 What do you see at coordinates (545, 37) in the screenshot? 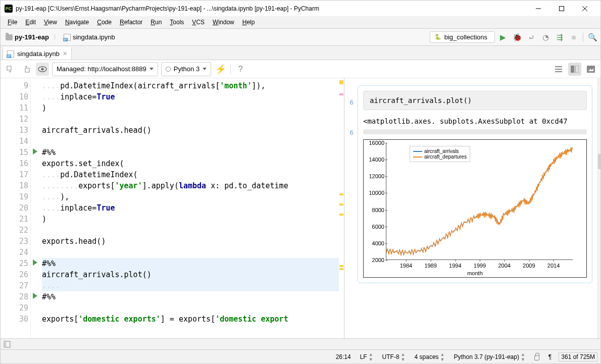
I see `profile-button: ◔` at bounding box center [545, 37].